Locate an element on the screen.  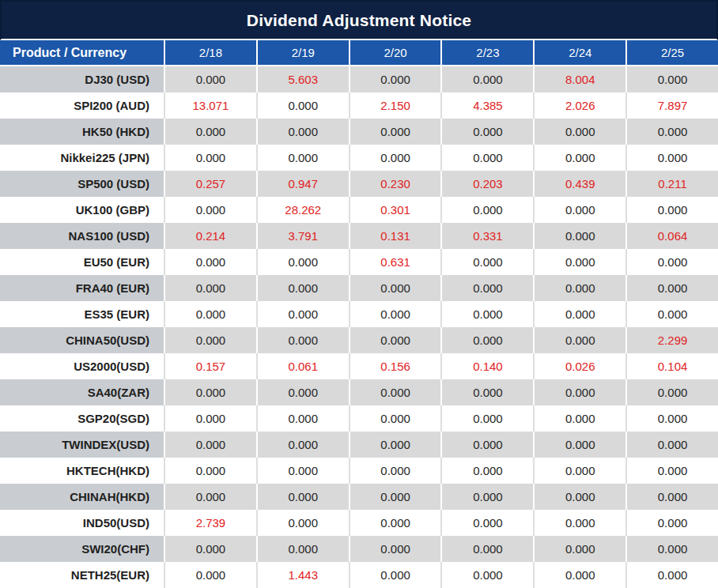
value-cell: 8.004 is located at coordinates (579, 79).